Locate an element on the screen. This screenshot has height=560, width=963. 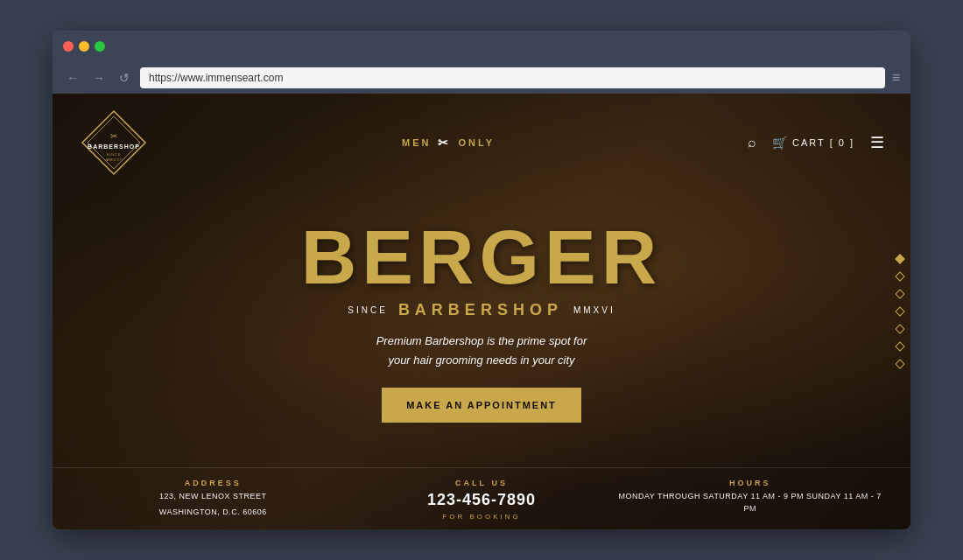
search-icon: ⌕ is located at coordinates (752, 143).